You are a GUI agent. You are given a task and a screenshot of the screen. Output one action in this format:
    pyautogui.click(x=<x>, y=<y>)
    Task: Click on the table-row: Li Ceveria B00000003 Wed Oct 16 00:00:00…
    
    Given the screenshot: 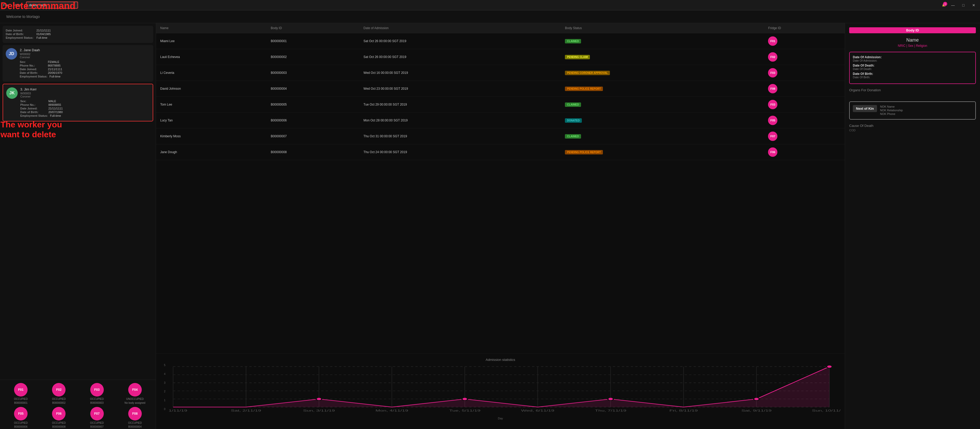 What is the action you would take?
    pyautogui.click(x=501, y=73)
    